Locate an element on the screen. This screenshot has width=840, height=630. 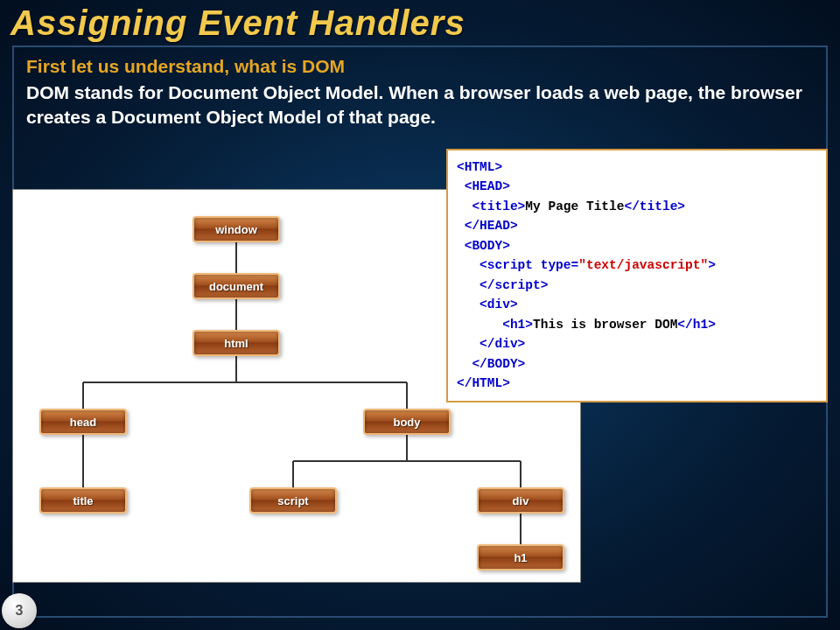
code-token: </script> is located at coordinates (514, 285).